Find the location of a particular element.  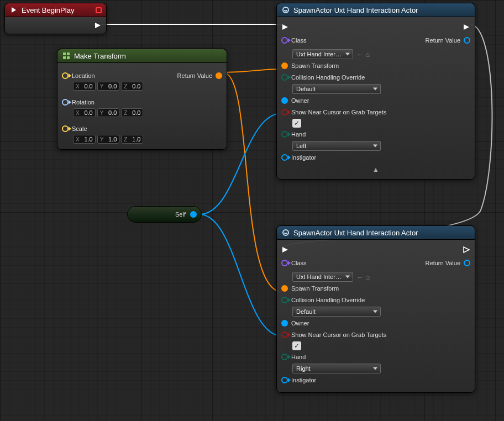

event-beginplay-node: Event BeginPlay is located at coordinates (55, 19).